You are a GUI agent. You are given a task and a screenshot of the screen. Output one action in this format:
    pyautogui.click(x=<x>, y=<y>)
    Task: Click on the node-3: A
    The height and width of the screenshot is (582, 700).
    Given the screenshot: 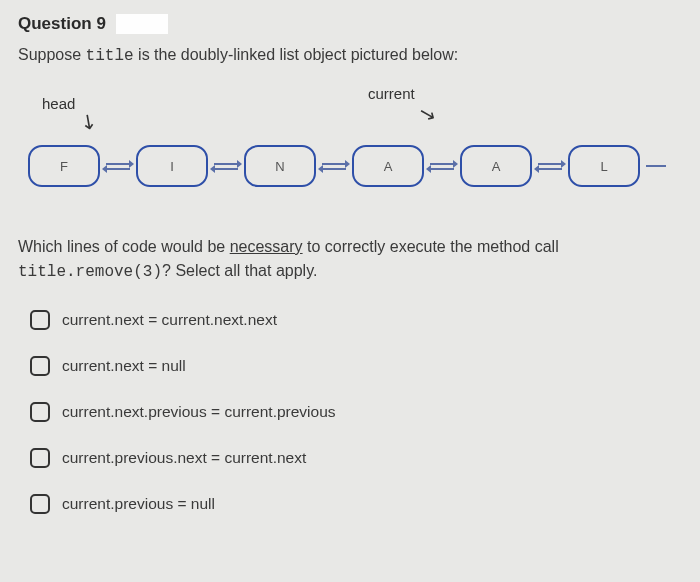 What is the action you would take?
    pyautogui.click(x=388, y=166)
    